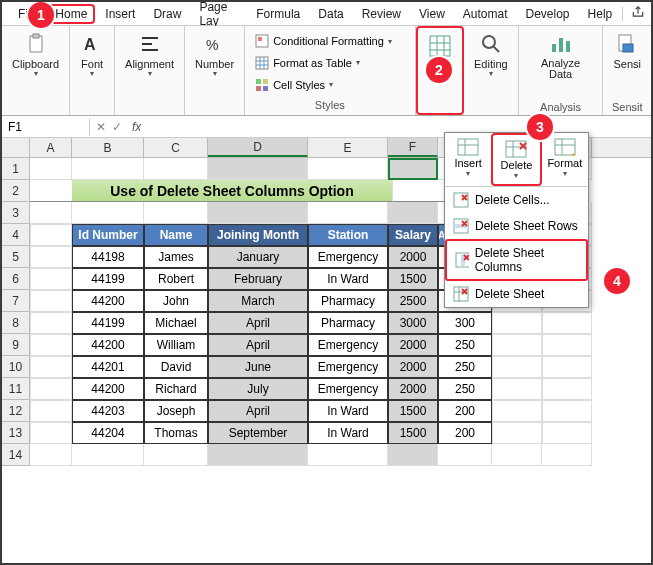 This screenshot has width=653, height=565. What do you see at coordinates (51, 148) in the screenshot?
I see `col-header-a: A` at bounding box center [51, 148].